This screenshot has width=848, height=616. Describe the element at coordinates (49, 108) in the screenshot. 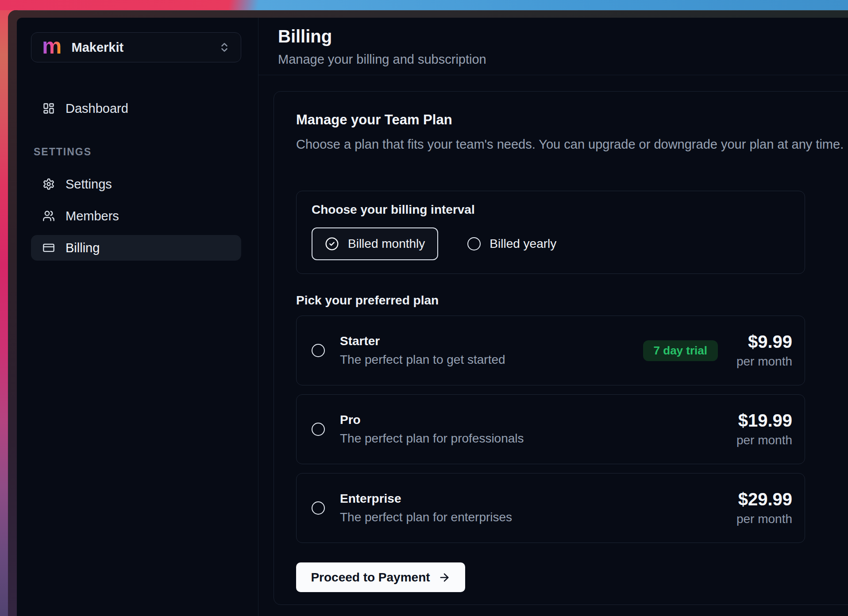

I see `dashboard-icon` at that location.